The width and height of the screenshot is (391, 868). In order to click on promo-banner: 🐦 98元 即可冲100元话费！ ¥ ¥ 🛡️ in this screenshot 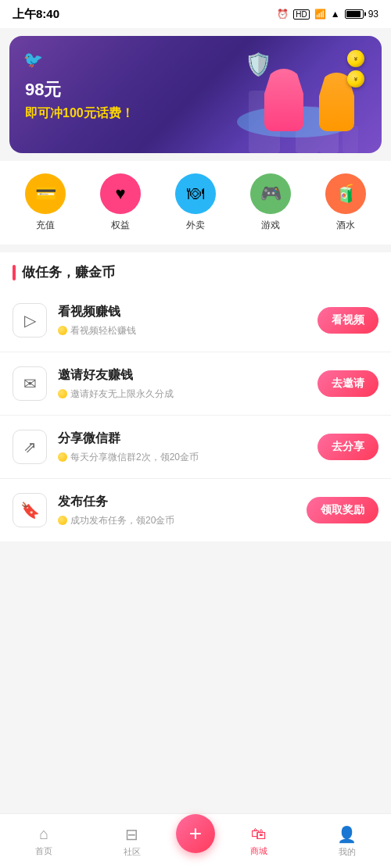, I will do `click(196, 95)`.